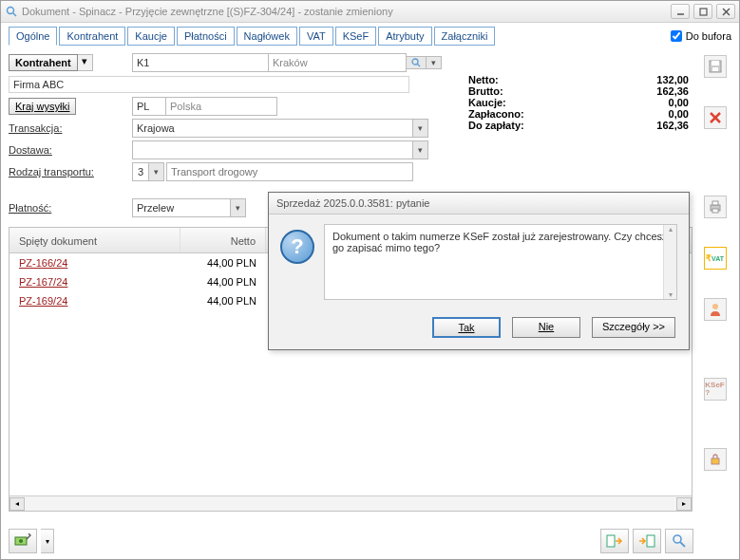 This screenshot has width=740, height=560. What do you see at coordinates (44, 63) in the screenshot?
I see `kontrahent-button: Kontrahent` at bounding box center [44, 63].